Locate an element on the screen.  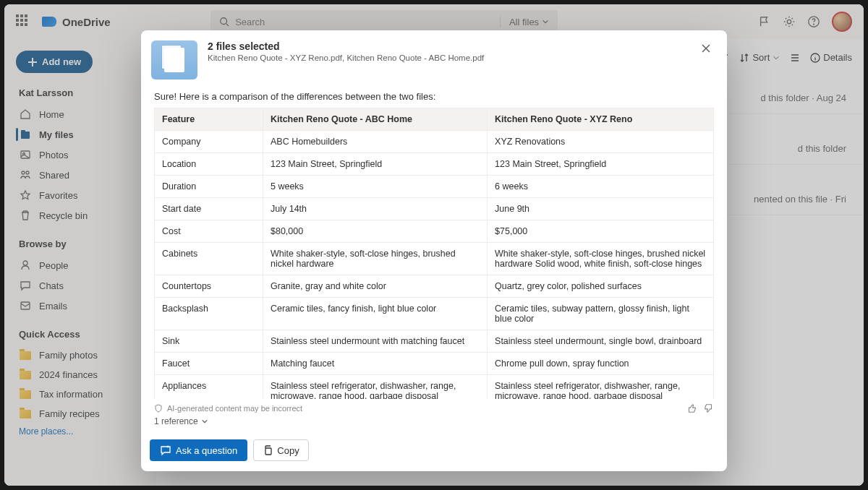
table-row: CountertopsGranite, gray and white color… is located at coordinates (434, 286).